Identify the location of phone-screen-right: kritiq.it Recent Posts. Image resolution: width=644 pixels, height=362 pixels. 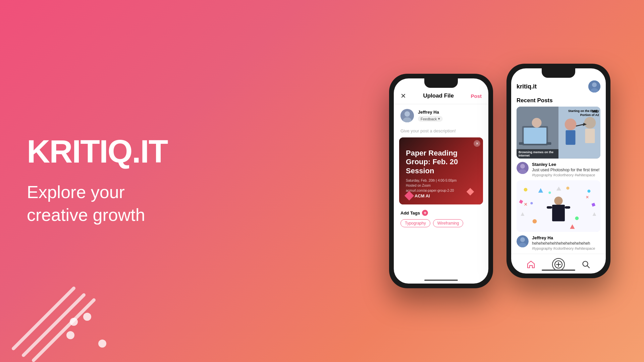
(558, 171).